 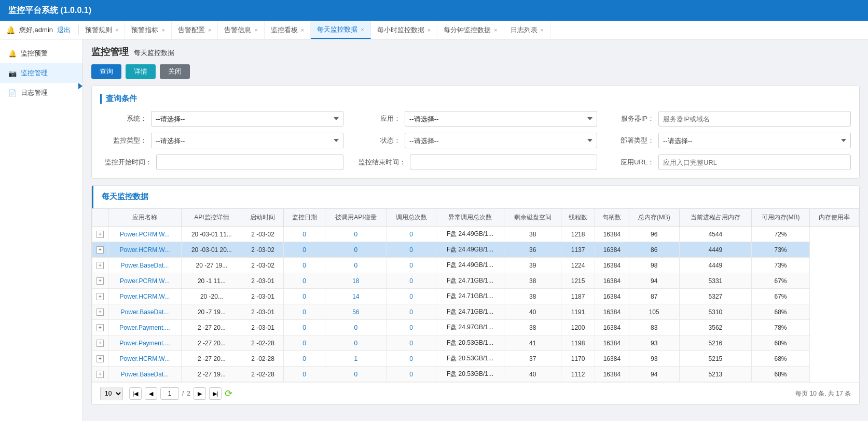 I want to click on status-select: --请选择--, so click(x=501, y=141).